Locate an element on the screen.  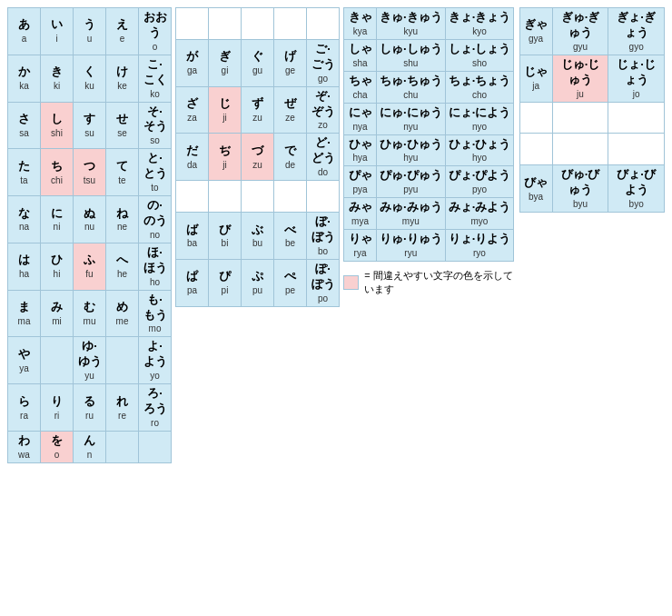
cell-hyo: ひょ·ひょうhyo is located at coordinates (479, 151).